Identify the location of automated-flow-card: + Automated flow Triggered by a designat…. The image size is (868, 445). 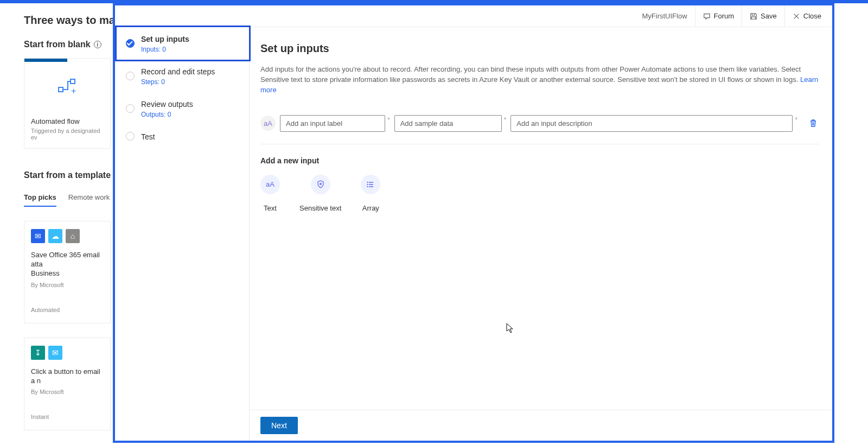
(67, 103).